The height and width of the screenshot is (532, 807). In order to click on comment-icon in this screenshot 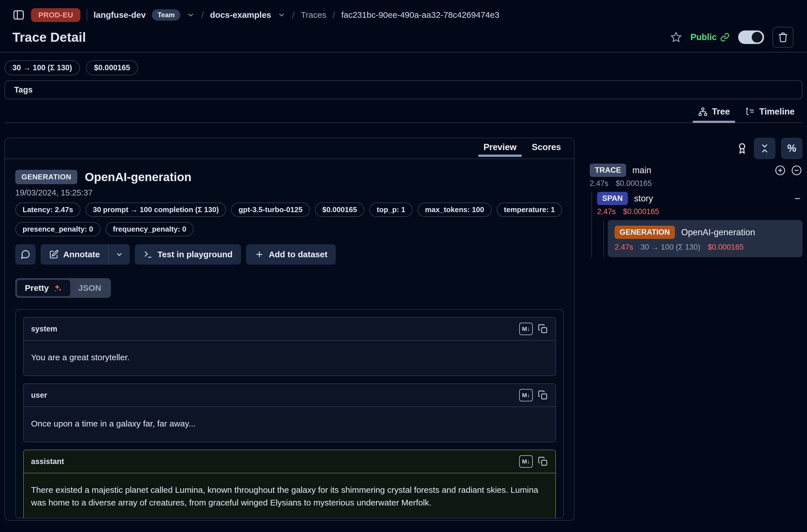, I will do `click(25, 254)`.